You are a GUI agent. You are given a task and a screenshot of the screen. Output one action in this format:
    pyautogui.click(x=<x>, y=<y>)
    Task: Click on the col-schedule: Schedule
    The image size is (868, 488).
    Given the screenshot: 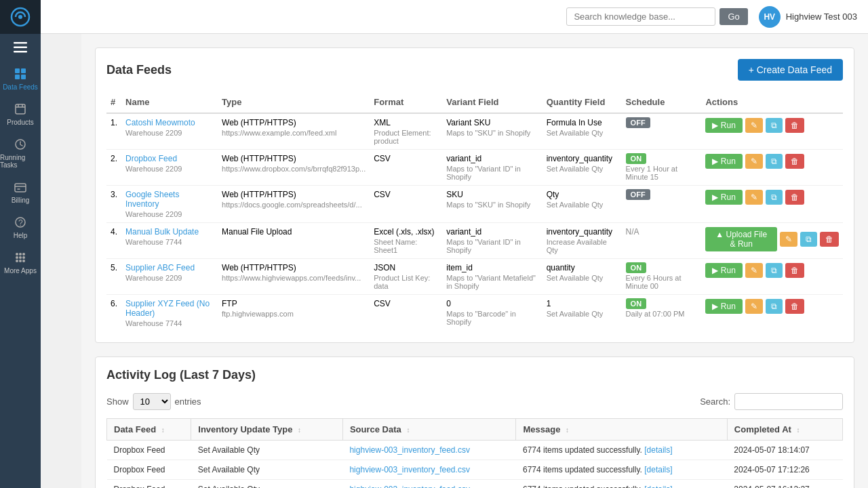 What is the action you would take?
    pyautogui.click(x=662, y=102)
    